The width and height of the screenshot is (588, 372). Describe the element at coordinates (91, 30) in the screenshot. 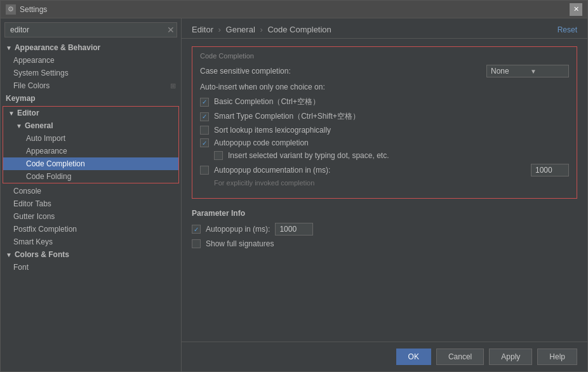

I see `search-box: ✕` at that location.